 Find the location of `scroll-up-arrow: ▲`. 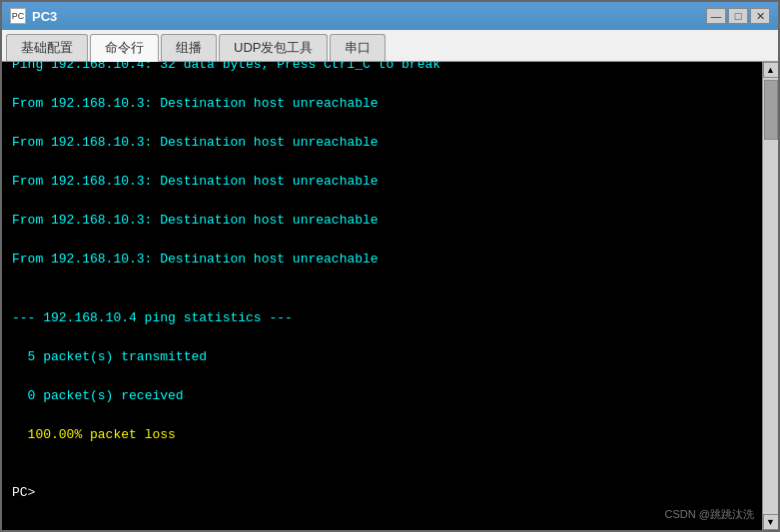

scroll-up-arrow: ▲ is located at coordinates (771, 70).